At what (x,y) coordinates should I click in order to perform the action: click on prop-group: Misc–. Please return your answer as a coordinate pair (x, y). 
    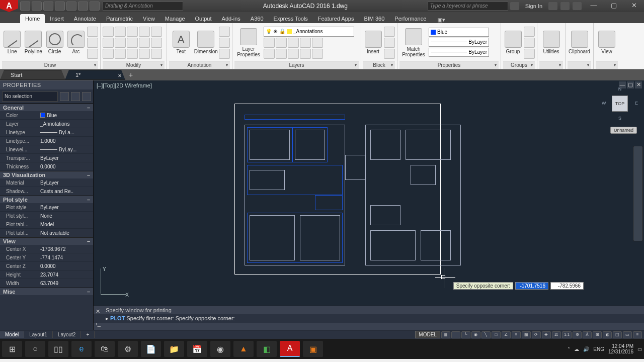
    Looking at the image, I should click on (46, 292).